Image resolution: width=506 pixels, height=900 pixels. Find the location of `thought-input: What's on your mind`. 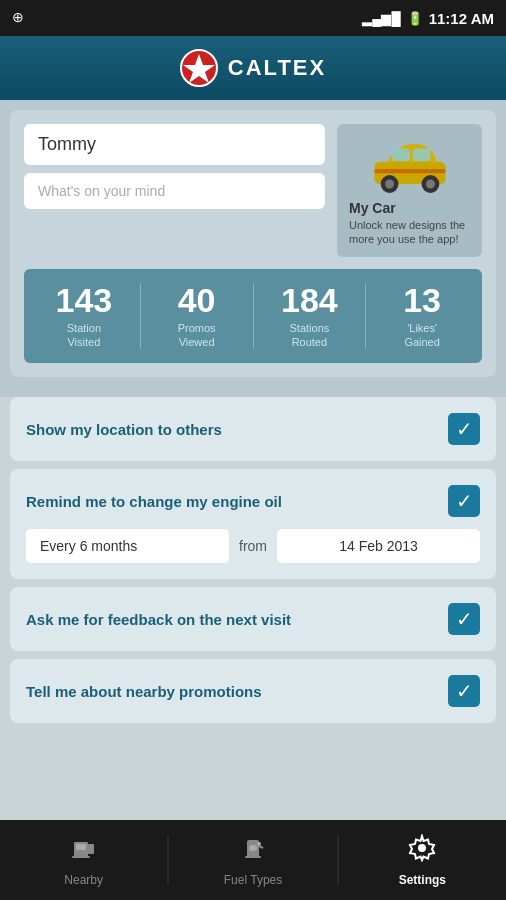

thought-input: What's on your mind is located at coordinates (174, 191).